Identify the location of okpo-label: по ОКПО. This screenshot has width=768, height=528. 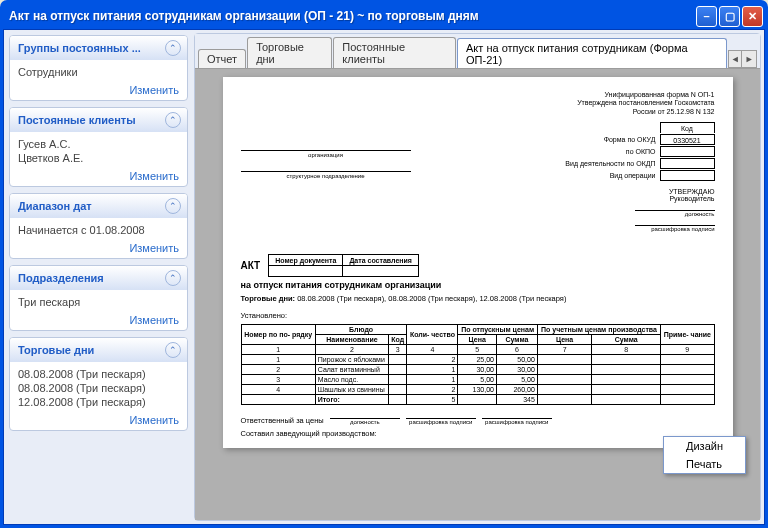
(643, 152).